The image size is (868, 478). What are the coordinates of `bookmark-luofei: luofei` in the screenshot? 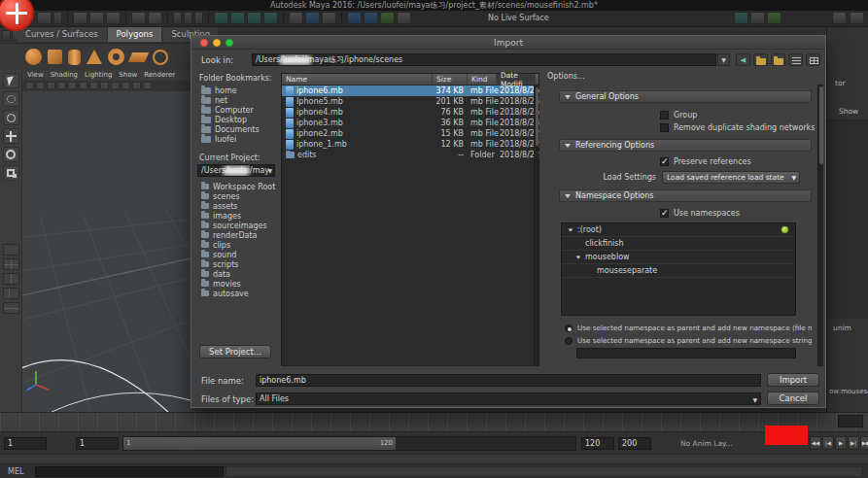 It's located at (230, 139).